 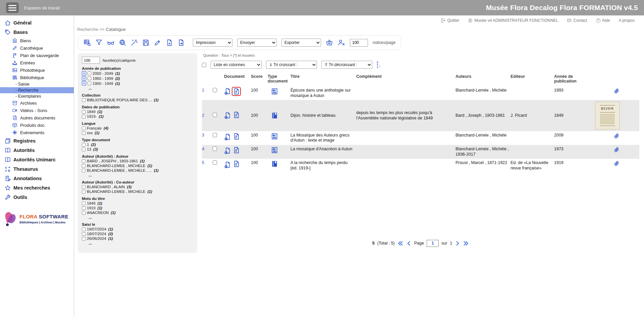 What do you see at coordinates (37, 55) in the screenshot?
I see `sidebar-item-plan-de-sauvegarde: Plan de sauvegarde` at bounding box center [37, 55].